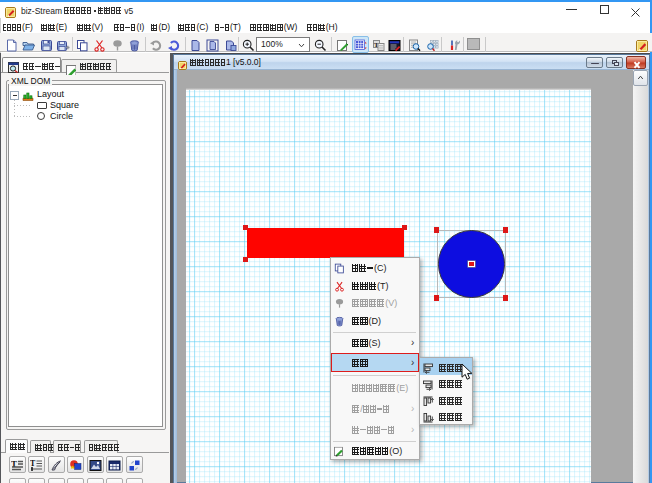 This screenshot has height=483, width=652. I want to click on svg-text: T, so click(33, 464).